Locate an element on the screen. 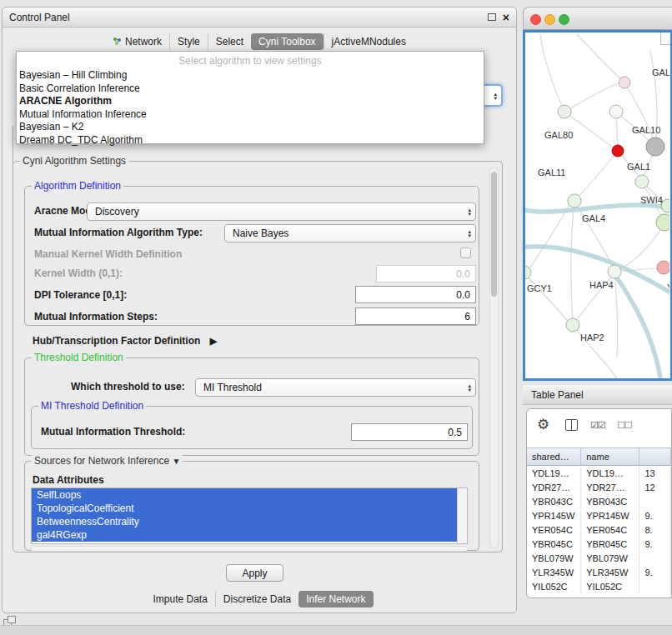 The height and width of the screenshot is (635, 672). sources-group-toggle: Sources for Network Inference ▼ is located at coordinates (107, 461).